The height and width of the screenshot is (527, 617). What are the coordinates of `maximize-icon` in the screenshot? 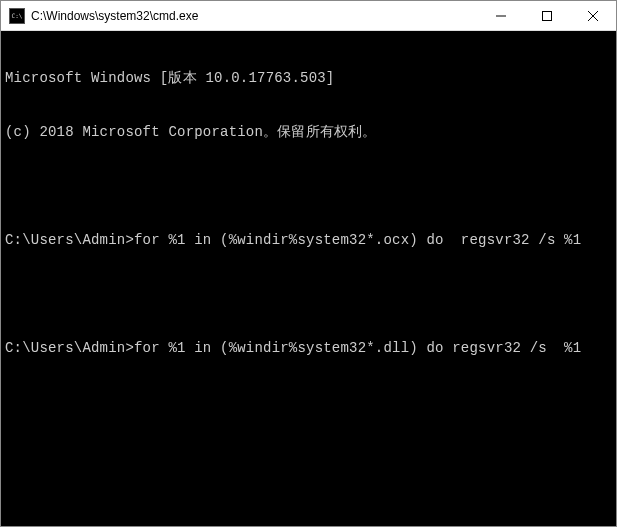 It's located at (547, 16).